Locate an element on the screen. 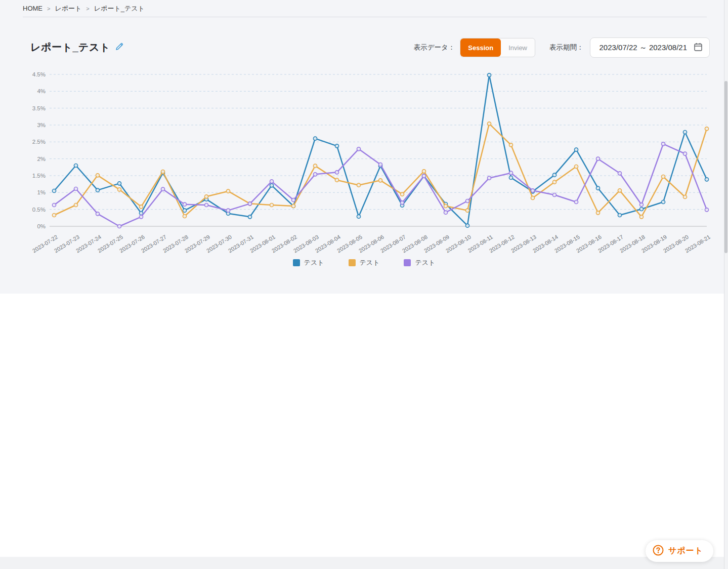 Image resolution: width=728 pixels, height=569 pixels. breadcrumb-report: レポート is located at coordinates (68, 9).